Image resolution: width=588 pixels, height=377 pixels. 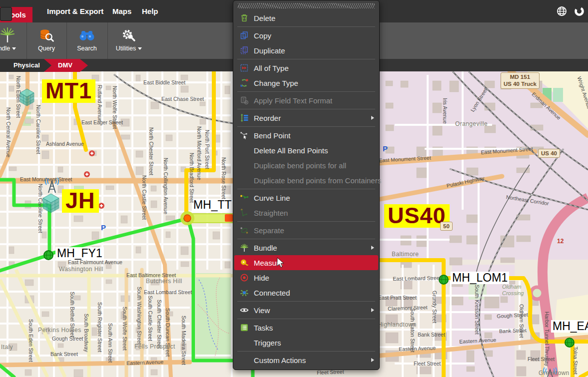 I want to click on change-type-icon, so click(x=244, y=83).